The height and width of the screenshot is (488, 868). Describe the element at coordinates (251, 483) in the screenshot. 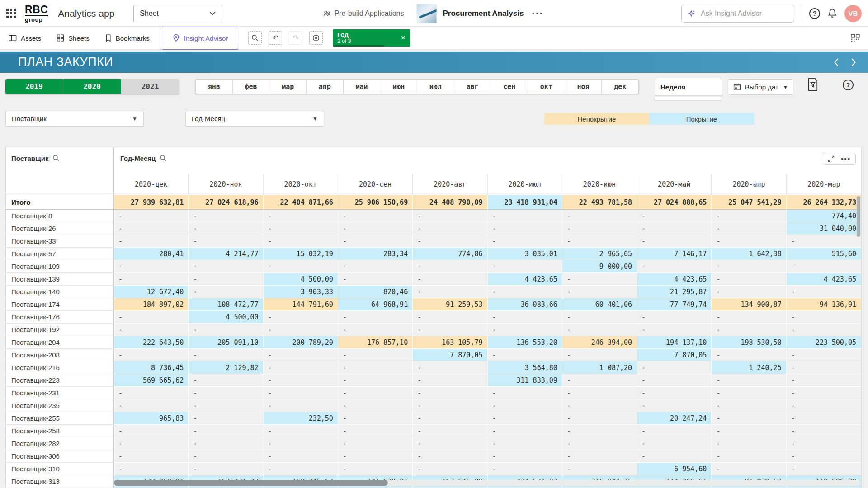

I see `horizontal-scrollbar-thumb` at that location.